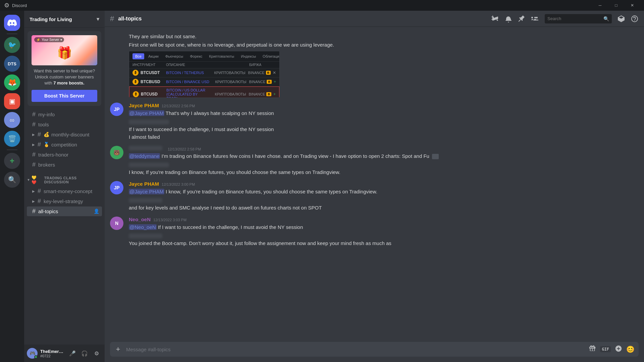  I want to click on trading-table-header: Все Акции Фьючерсы Форекс Криптовалюты И…, so click(204, 56).